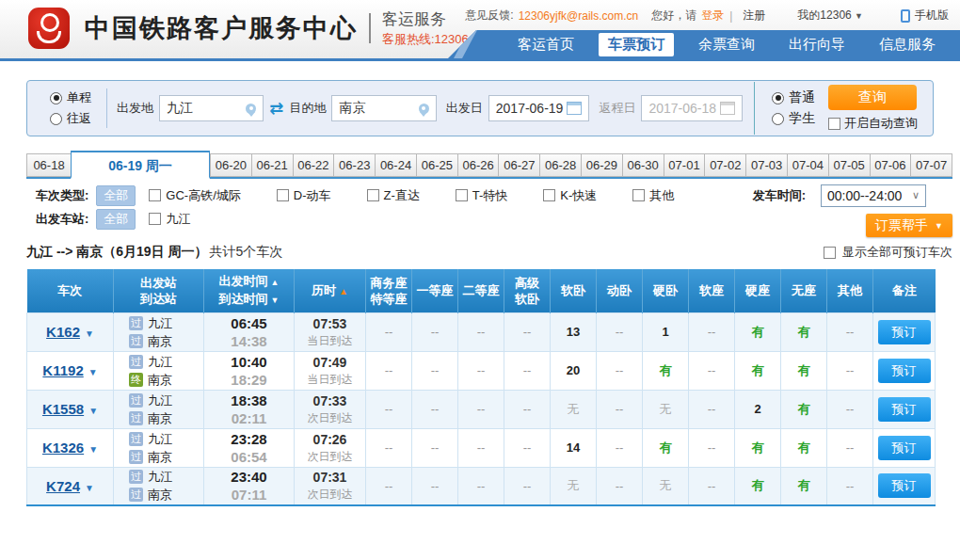 This screenshot has height=560, width=960. I want to click on auto-query-checkbox: 开启自动查询, so click(873, 123).